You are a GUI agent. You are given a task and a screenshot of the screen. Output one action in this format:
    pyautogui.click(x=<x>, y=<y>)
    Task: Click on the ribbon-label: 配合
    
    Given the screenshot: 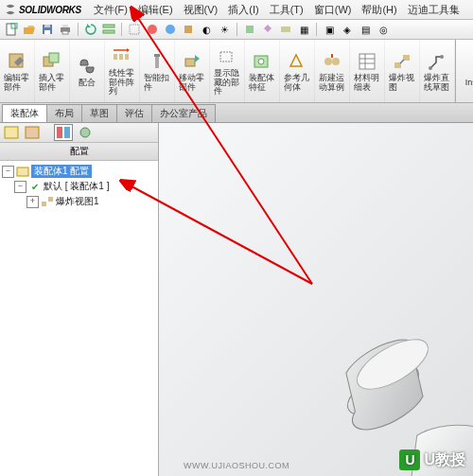 What is the action you would take?
    pyautogui.click(x=87, y=83)
    